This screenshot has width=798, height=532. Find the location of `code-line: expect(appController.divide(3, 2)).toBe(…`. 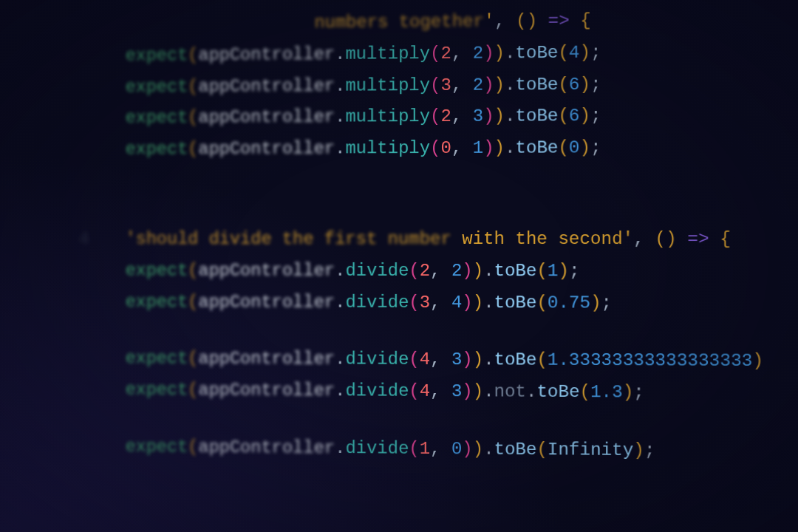

code-line: expect(appController.divide(3, 2)).toBe(… is located at coordinates (439, 361).